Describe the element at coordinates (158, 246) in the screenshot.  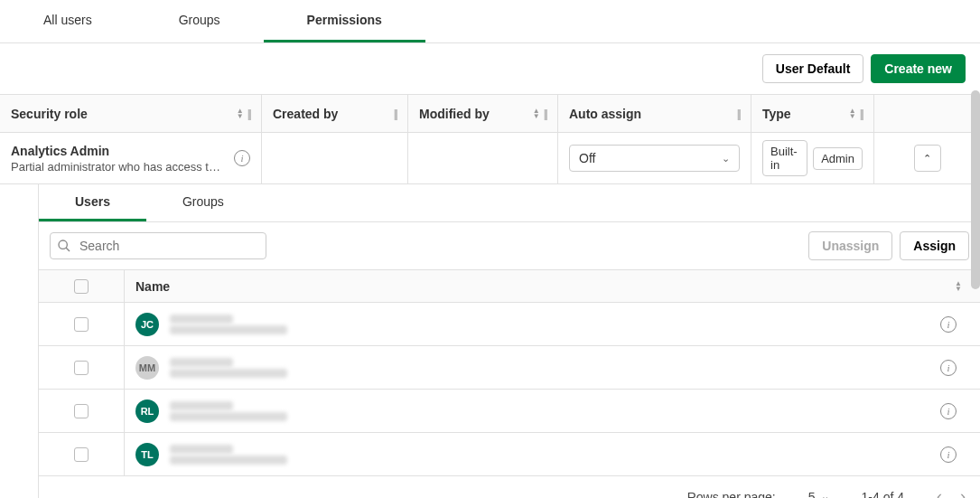
I see `search-input` at that location.